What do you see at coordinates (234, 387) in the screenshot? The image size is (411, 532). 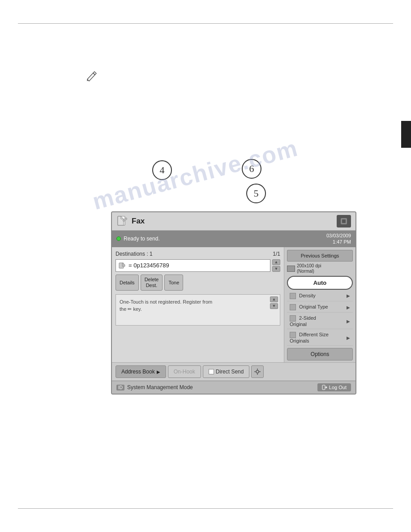 I see `system-management-bar: ID System Management Mode Log Out` at bounding box center [234, 387].